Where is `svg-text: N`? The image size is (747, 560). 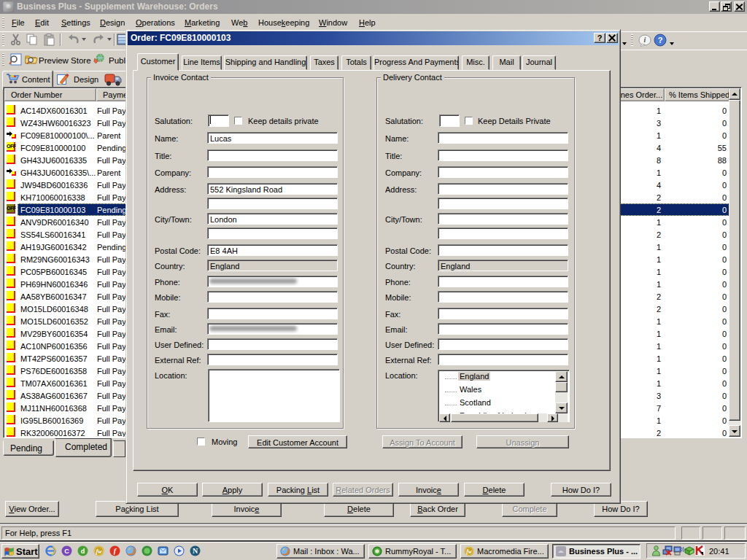
svg-text: N is located at coordinates (196, 551).